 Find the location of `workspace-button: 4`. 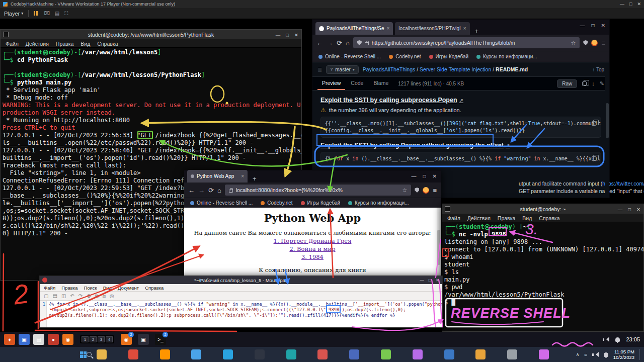

workspace-button: 4 is located at coordinates (109, 339).